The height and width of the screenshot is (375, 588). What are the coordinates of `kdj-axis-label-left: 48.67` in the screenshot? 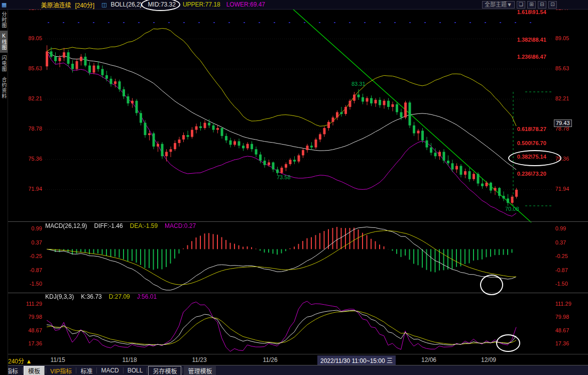 It's located at (25, 330).